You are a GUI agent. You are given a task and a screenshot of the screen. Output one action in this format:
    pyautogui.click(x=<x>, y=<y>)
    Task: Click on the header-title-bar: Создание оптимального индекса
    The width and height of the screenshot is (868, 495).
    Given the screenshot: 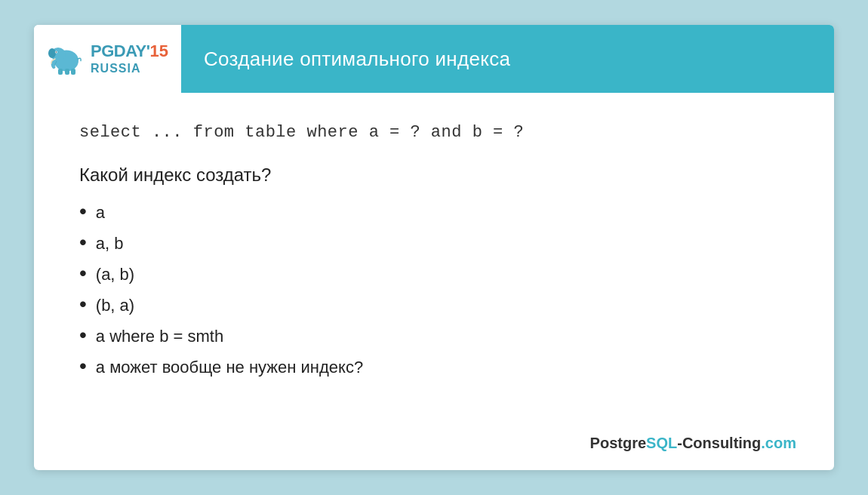 What is the action you would take?
    pyautogui.click(x=507, y=59)
    